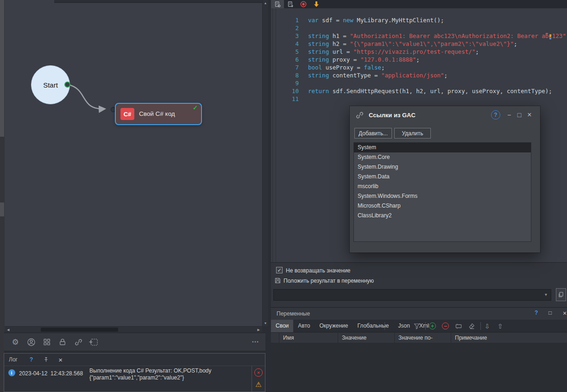 This screenshot has height=392, width=567. Describe the element at coordinates (329, 281) in the screenshot. I see `save-to-variable-label: Положить результат в переменную` at that location.